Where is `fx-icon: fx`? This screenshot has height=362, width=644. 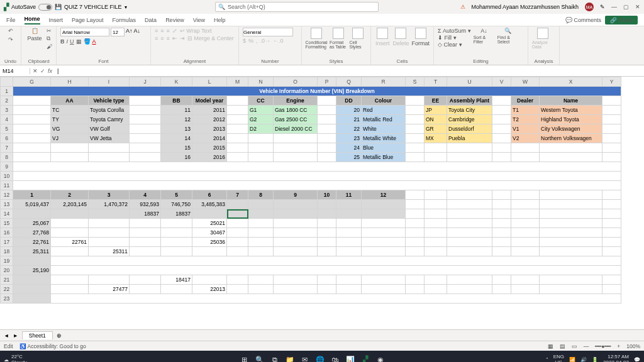 fx-icon: fx is located at coordinates (50, 71).